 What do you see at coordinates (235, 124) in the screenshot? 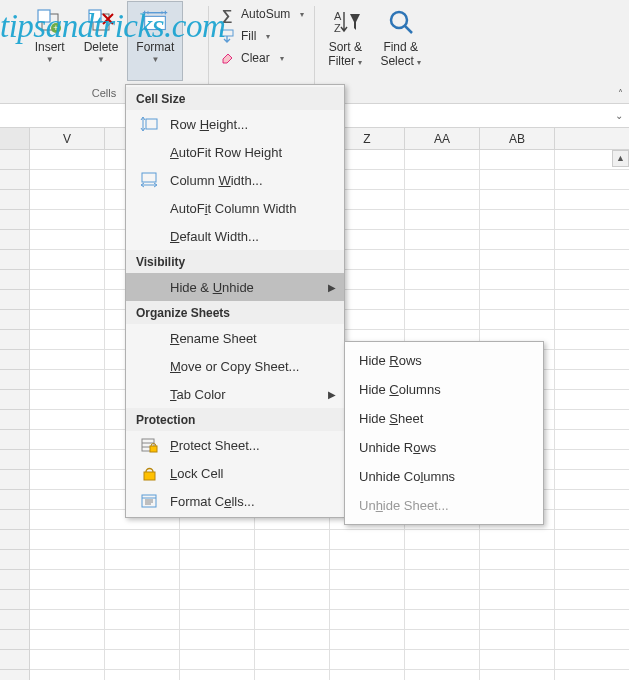
I see `row-height-item: Row Height...` at bounding box center [235, 124].